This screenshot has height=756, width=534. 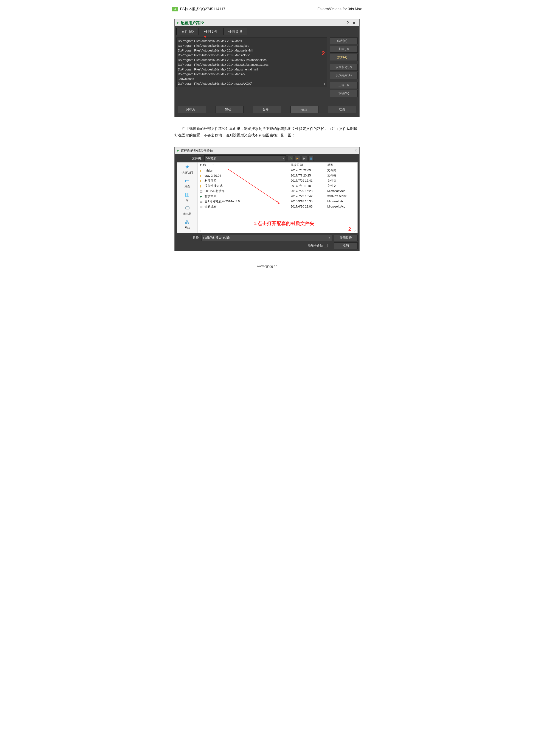 What do you see at coordinates (342, 191) in the screenshot?
I see `file-type: Microsoft Acc` at bounding box center [342, 191].